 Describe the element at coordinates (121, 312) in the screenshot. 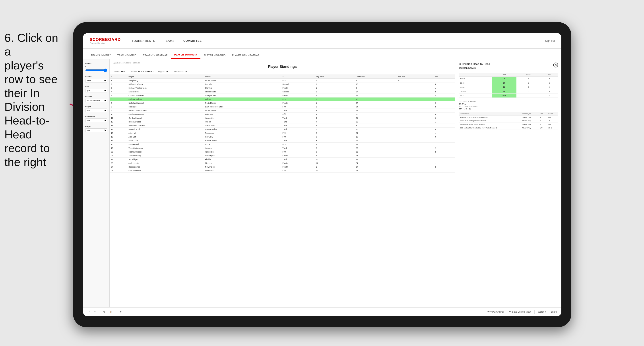

I see `refresh-button: ↻` at that location.